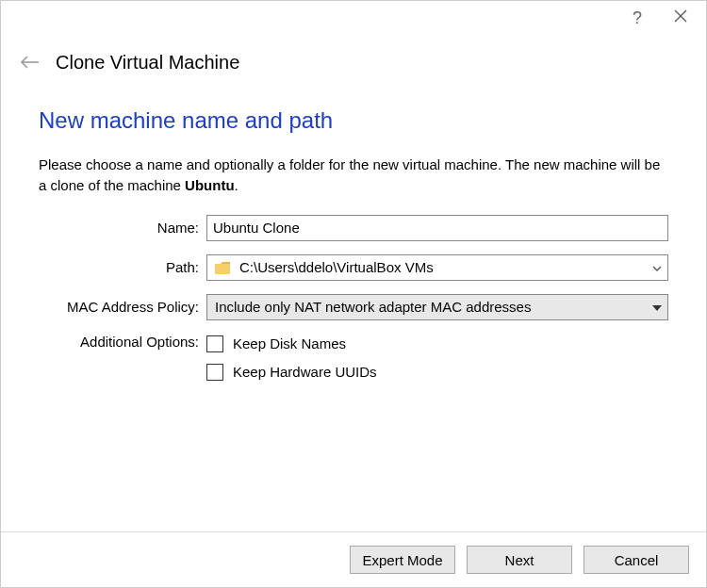 The height and width of the screenshot is (588, 707). I want to click on back-button, so click(30, 62).